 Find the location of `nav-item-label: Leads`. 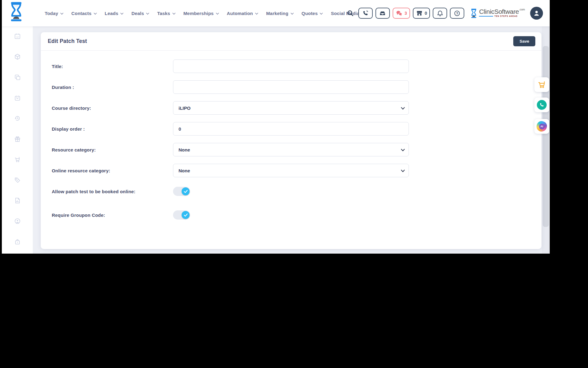

nav-item-label: Leads is located at coordinates (111, 13).